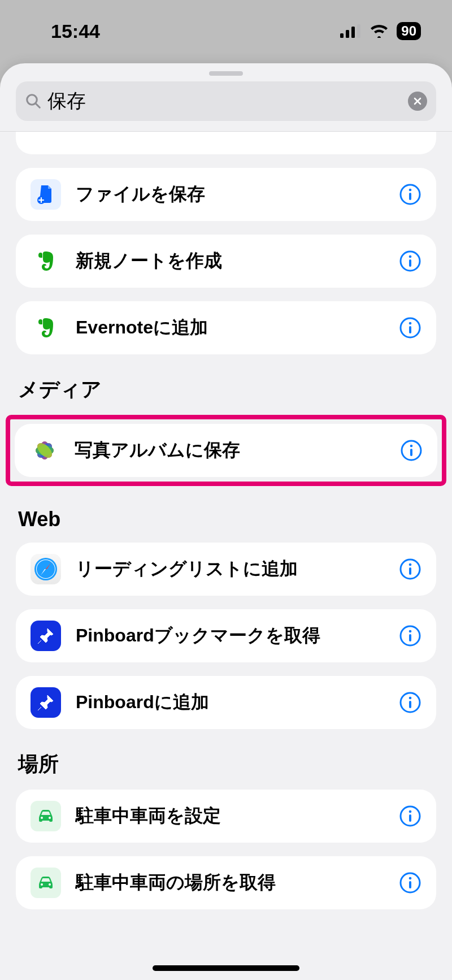 Image resolution: width=452 pixels, height=980 pixels. What do you see at coordinates (228, 102) in the screenshot?
I see `search-input` at bounding box center [228, 102].